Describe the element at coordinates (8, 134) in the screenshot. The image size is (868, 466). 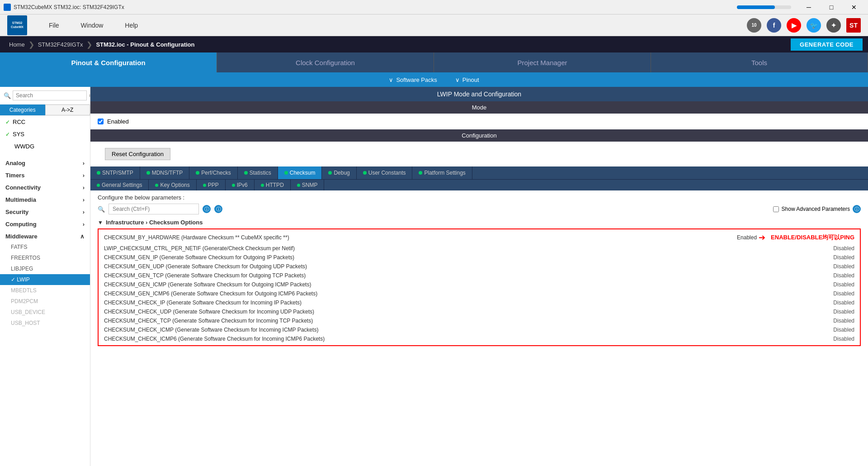
I see `check-icon-sys: ✓` at that location.